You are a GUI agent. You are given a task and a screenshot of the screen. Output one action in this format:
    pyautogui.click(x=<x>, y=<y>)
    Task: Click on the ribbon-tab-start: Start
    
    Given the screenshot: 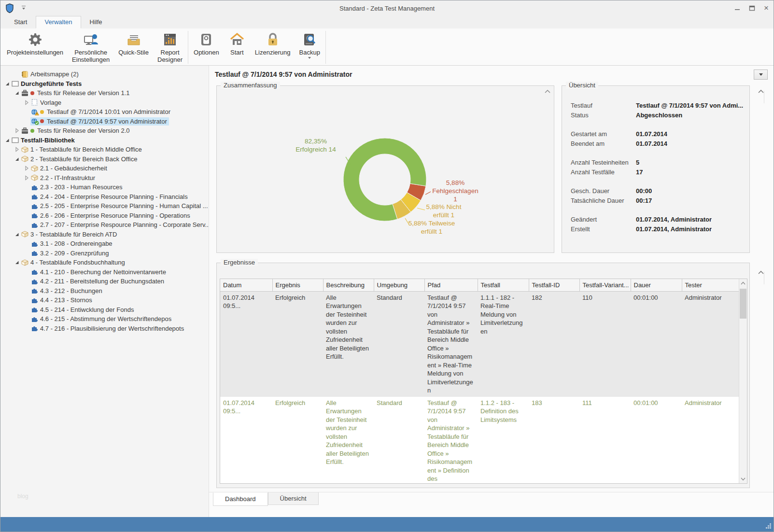 What is the action you would take?
    pyautogui.click(x=20, y=22)
    